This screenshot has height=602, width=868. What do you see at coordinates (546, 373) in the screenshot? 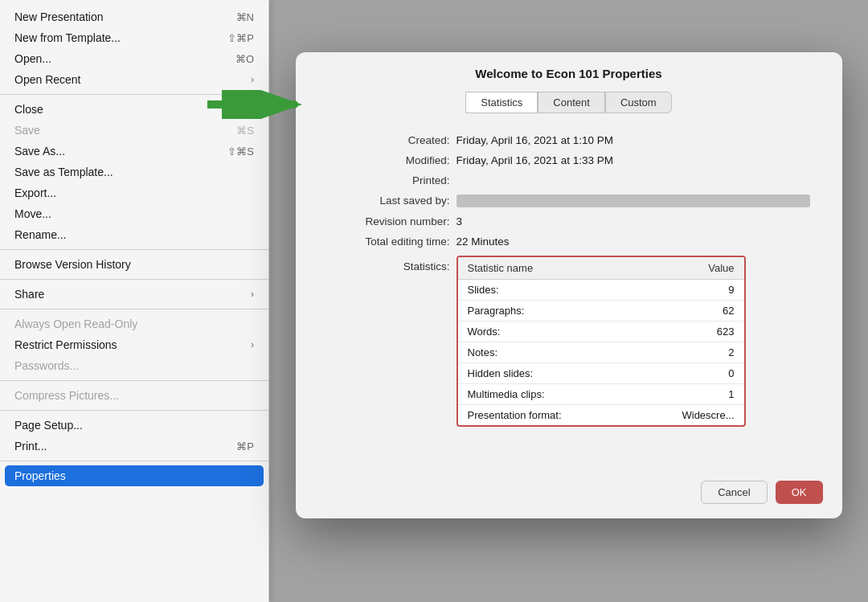
I see `stat-name: Hidden slides:` at bounding box center [546, 373].